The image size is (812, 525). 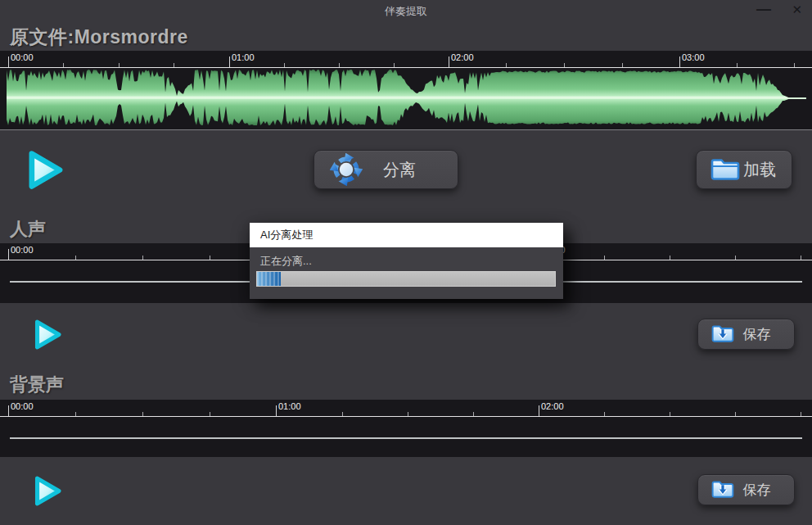 What do you see at coordinates (406, 428) in the screenshot?
I see `background-waveform-panel: 00:0001:0002:00` at bounding box center [406, 428].